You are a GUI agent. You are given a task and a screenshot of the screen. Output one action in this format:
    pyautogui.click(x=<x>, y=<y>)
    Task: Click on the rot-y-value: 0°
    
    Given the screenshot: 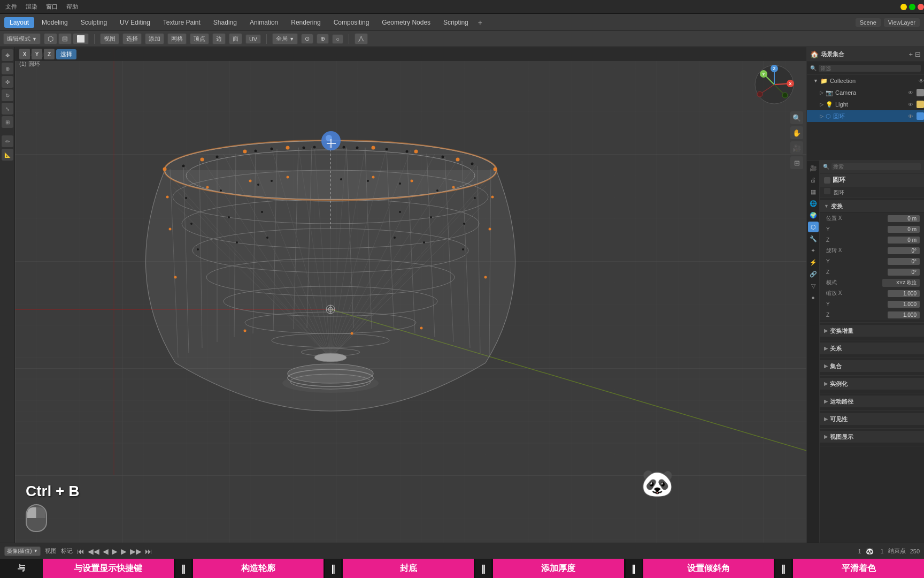 What is the action you would take?
    pyautogui.click(x=904, y=261)
    